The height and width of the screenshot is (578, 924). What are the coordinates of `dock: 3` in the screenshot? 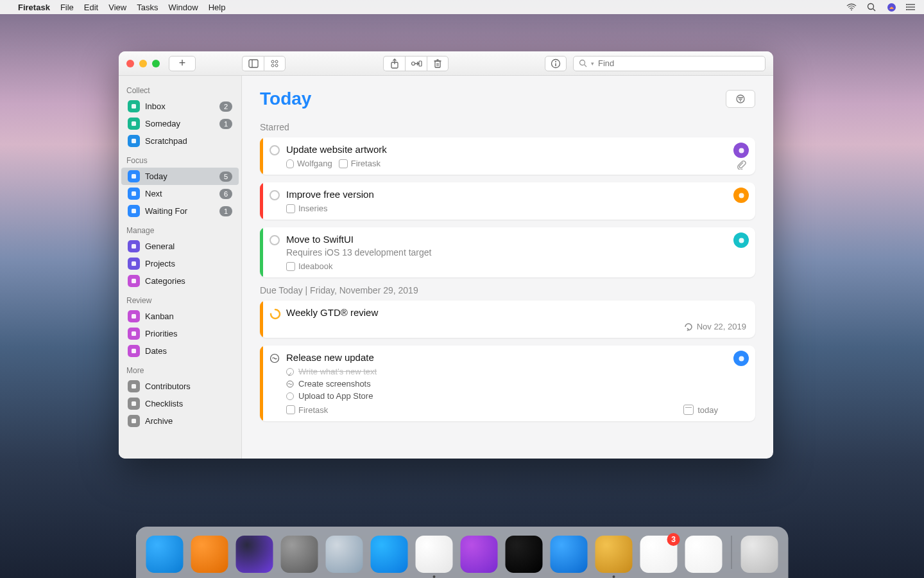 It's located at (462, 552).